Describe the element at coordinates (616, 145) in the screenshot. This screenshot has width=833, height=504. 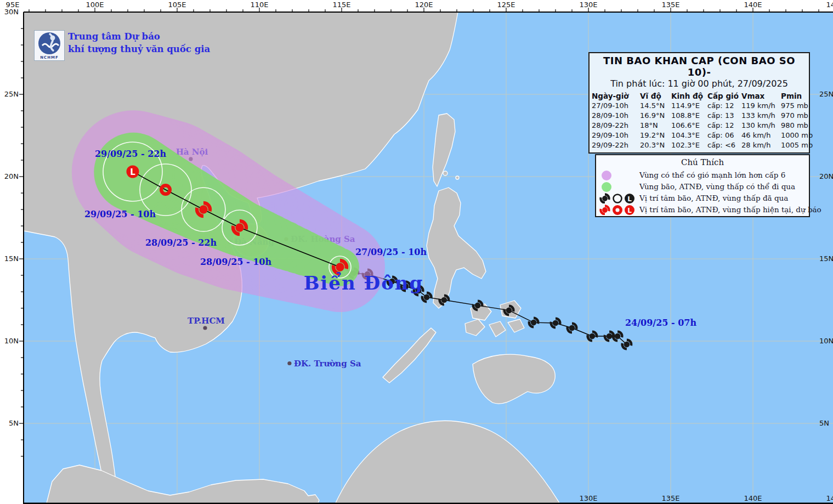
I see `table-cell: 29/09-22h` at that location.